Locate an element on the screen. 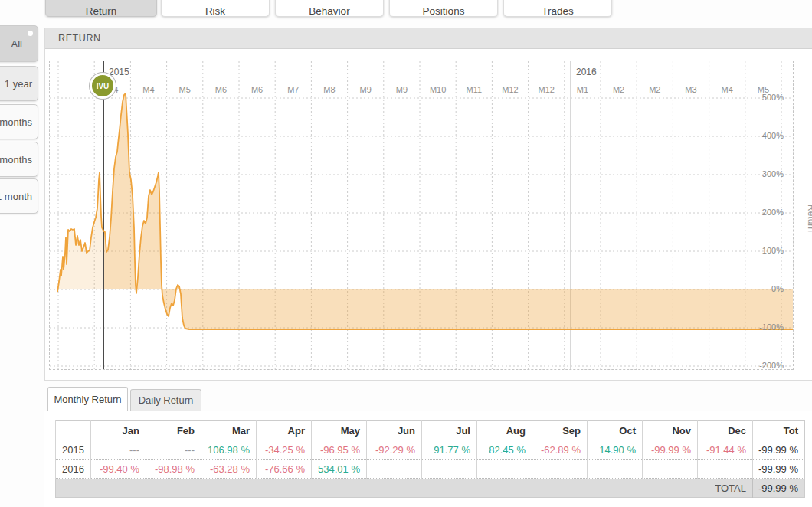 The height and width of the screenshot is (507, 812). table-row: 2016-99.40 %-98.98 %-63.28 %-76.66 %534.… is located at coordinates (431, 469).